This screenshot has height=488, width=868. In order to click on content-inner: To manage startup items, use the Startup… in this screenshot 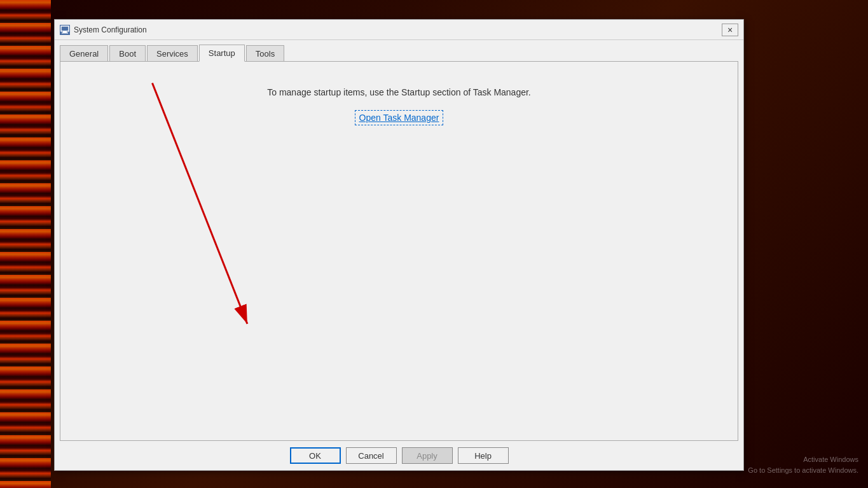, I will do `click(399, 106)`.